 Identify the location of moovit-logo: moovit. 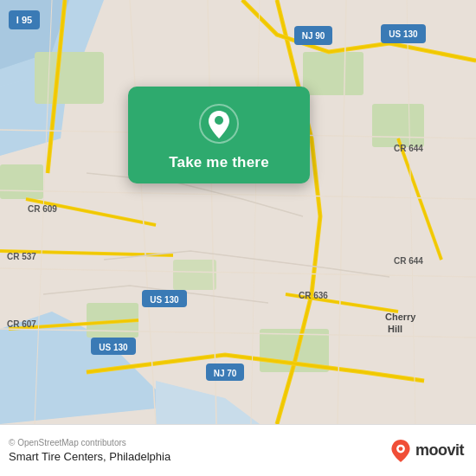
(427, 451).